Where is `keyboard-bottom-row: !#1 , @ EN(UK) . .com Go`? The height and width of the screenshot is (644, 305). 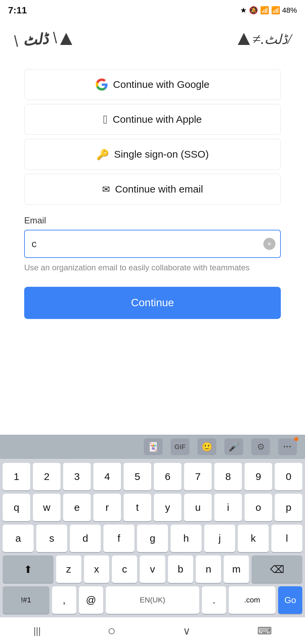
keyboard-bottom-row: !#1 , @ EN(UK) . .com Go is located at coordinates (152, 600).